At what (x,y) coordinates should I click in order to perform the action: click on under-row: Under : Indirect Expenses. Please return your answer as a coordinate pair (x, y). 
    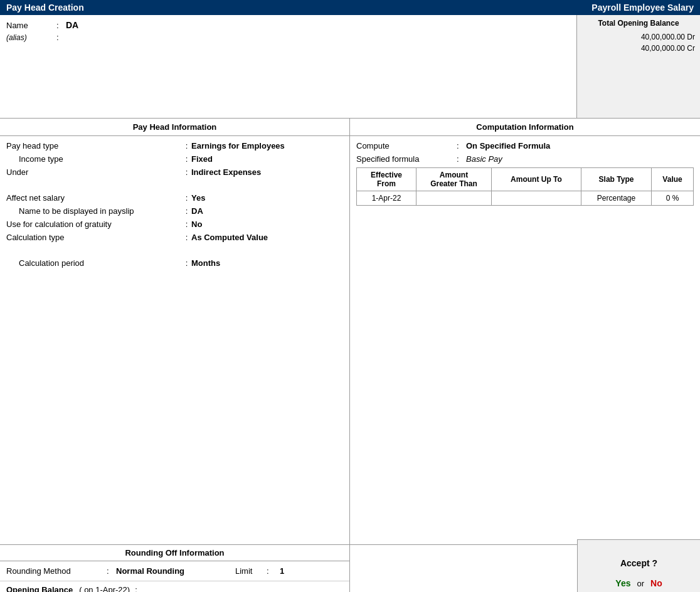
    Looking at the image, I should click on (174, 172).